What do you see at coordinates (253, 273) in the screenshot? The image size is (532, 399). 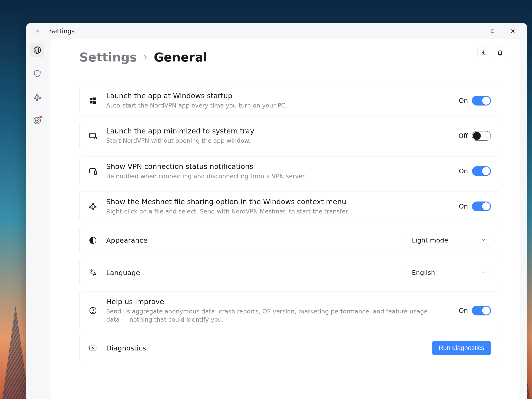 I see `setting-title: Language` at bounding box center [253, 273].